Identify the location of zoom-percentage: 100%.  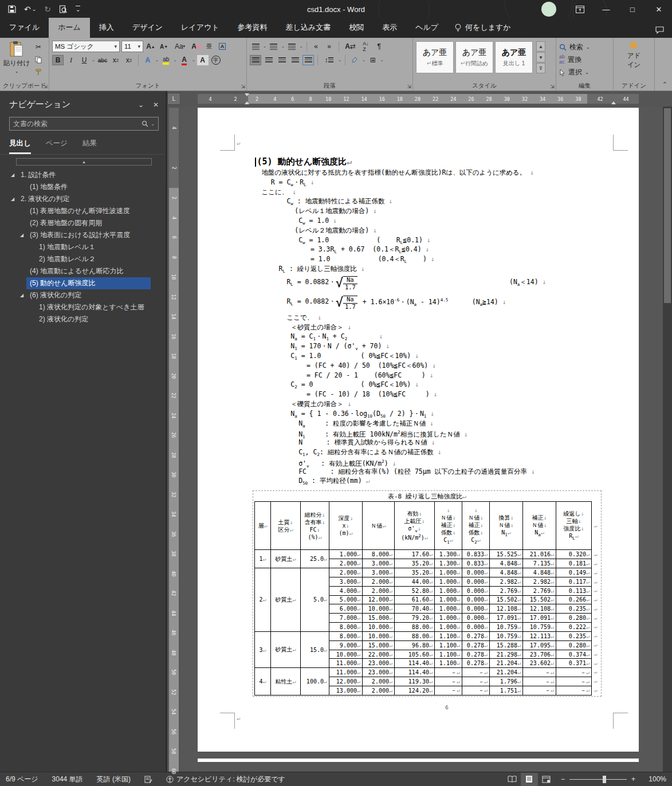
(654, 779).